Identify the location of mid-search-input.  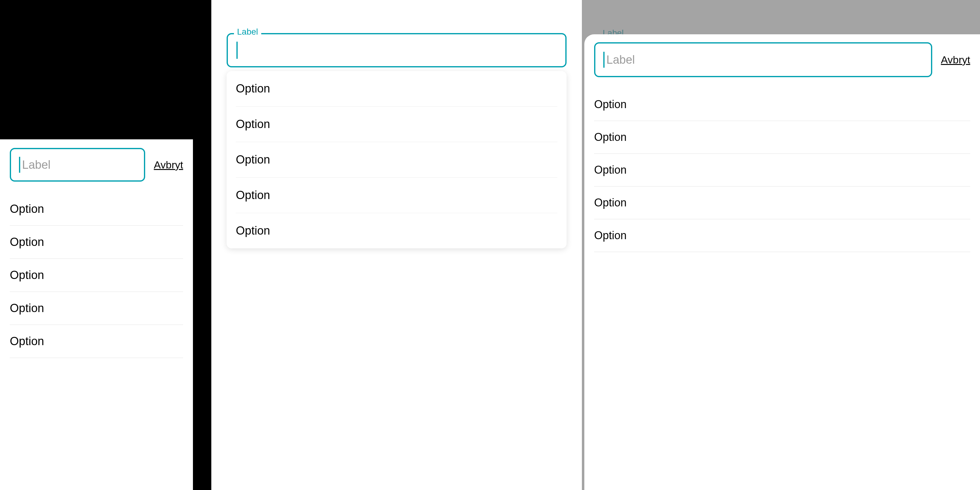
(396, 50).